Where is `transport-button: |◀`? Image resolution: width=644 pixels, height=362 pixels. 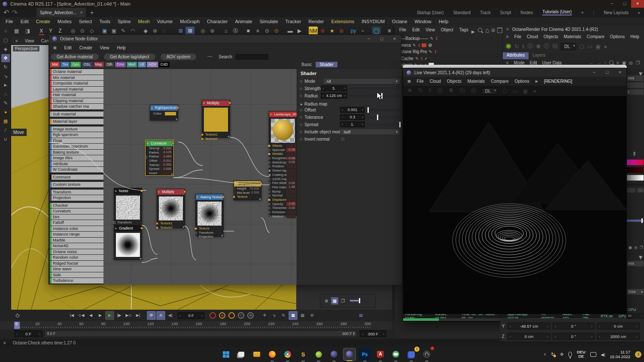 transport-button: |◀ is located at coordinates (72, 316).